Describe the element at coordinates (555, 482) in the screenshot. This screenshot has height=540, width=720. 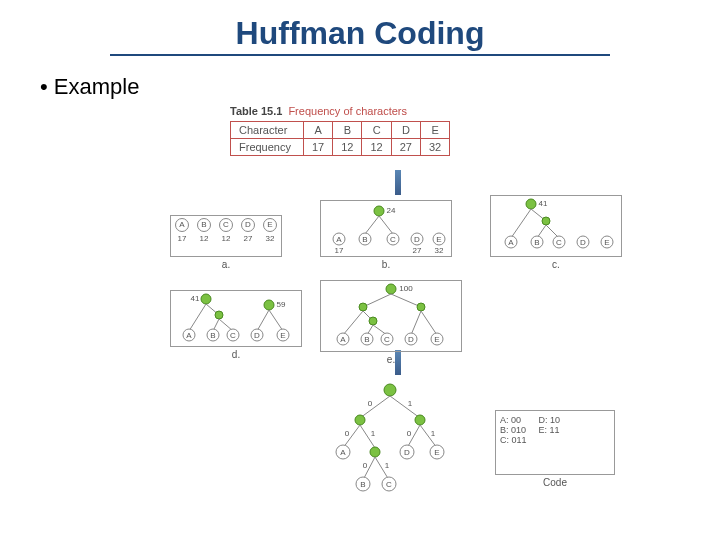
I see `code-label: Code` at that location.